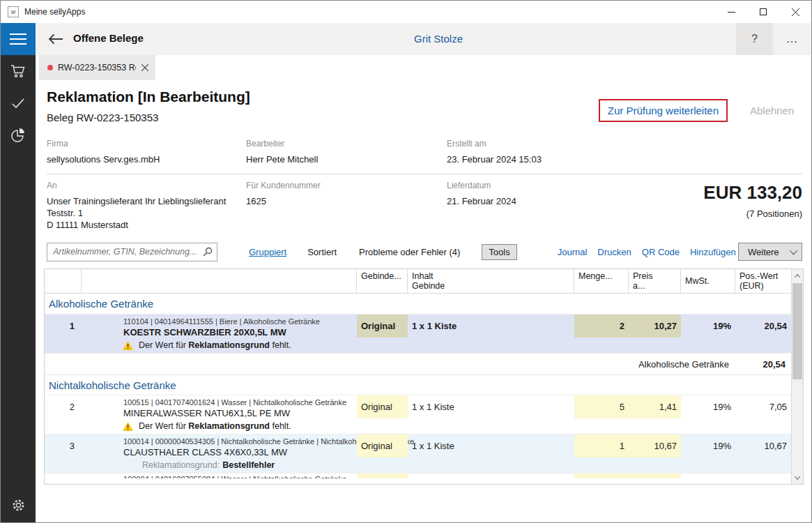  What do you see at coordinates (424, 112) in the screenshot?
I see `document-header: Reklamation [In Bearbeitung] Beleg RW-02…` at bounding box center [424, 112].